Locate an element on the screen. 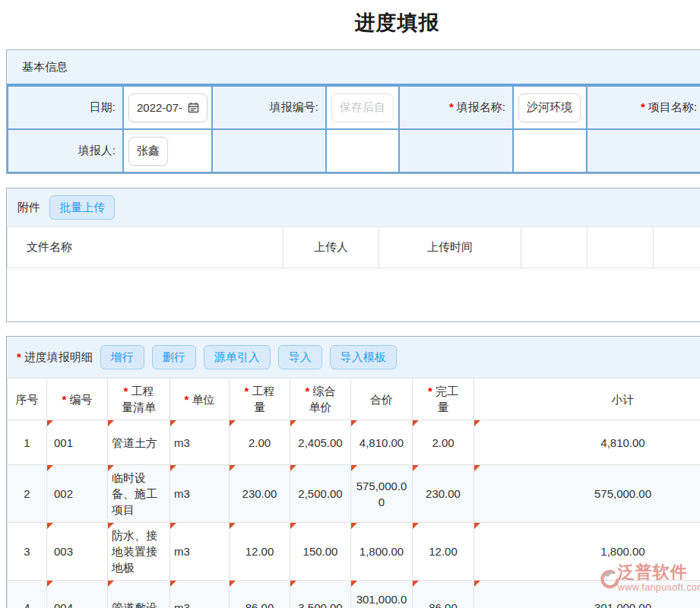  batch-upload-button: 批量上传 is located at coordinates (82, 207).